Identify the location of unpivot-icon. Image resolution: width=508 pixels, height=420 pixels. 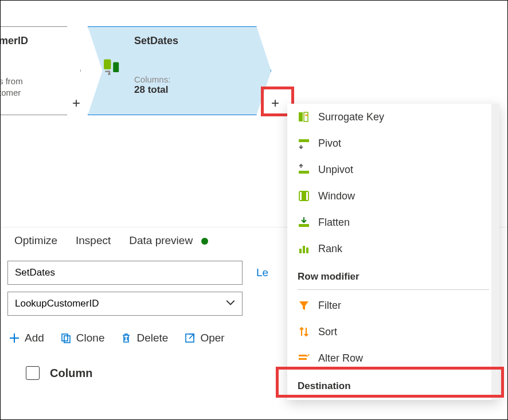
(304, 170).